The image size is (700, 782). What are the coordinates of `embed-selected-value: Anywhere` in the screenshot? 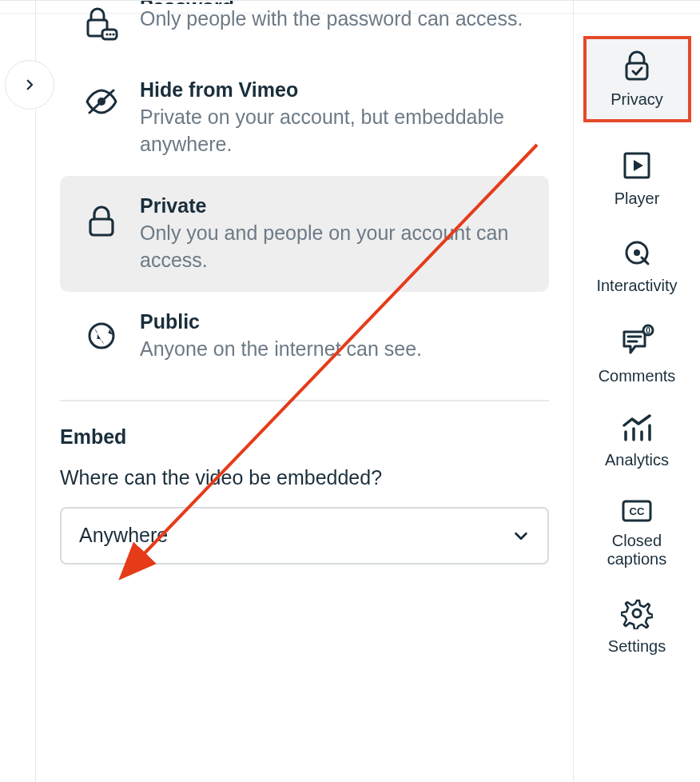 It's located at (123, 536).